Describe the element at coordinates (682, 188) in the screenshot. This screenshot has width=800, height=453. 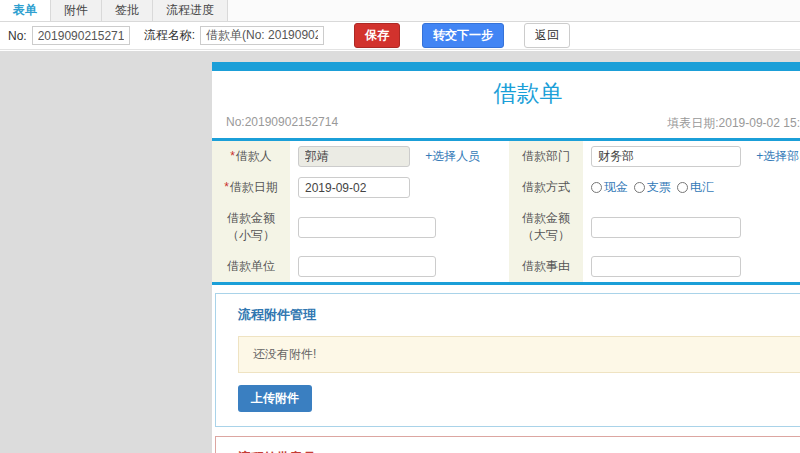
I see `wire-radio` at that location.